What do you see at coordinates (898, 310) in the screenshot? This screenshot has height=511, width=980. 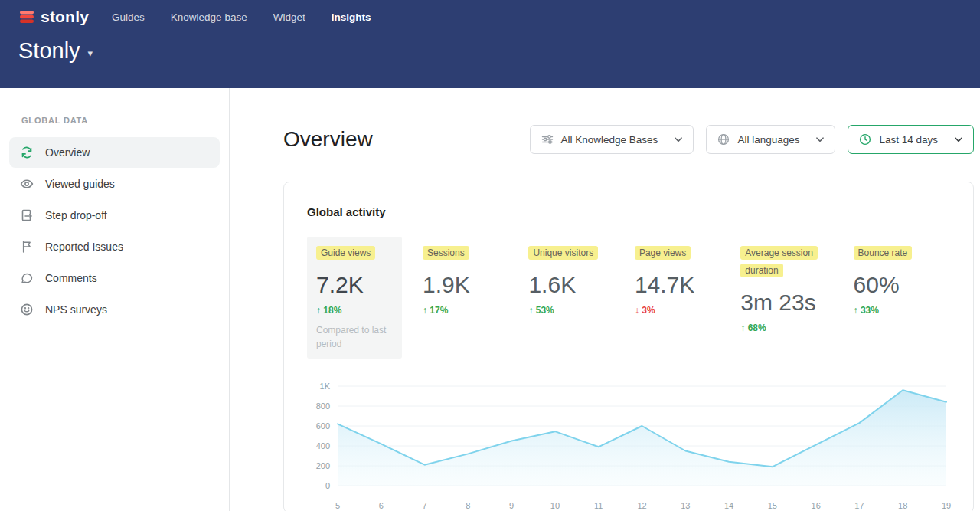 I see `metric-change: ↑ 33%` at bounding box center [898, 310].